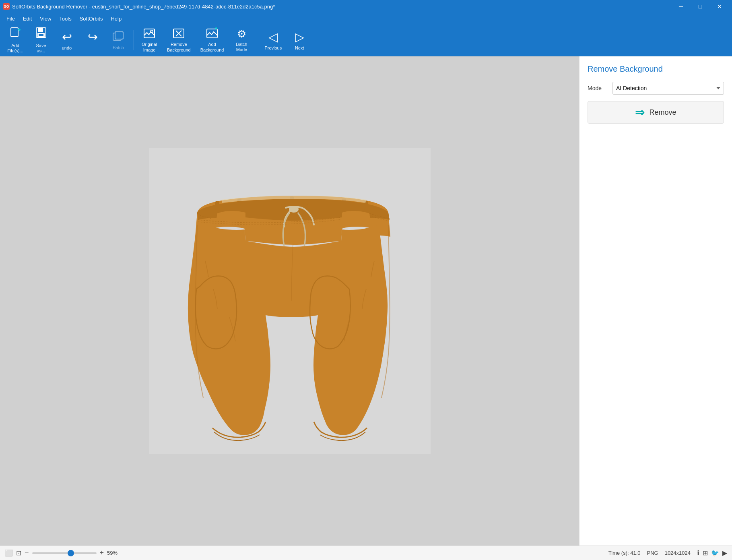  Describe the element at coordinates (273, 37) in the screenshot. I see `prev-icon: ◁` at that location.